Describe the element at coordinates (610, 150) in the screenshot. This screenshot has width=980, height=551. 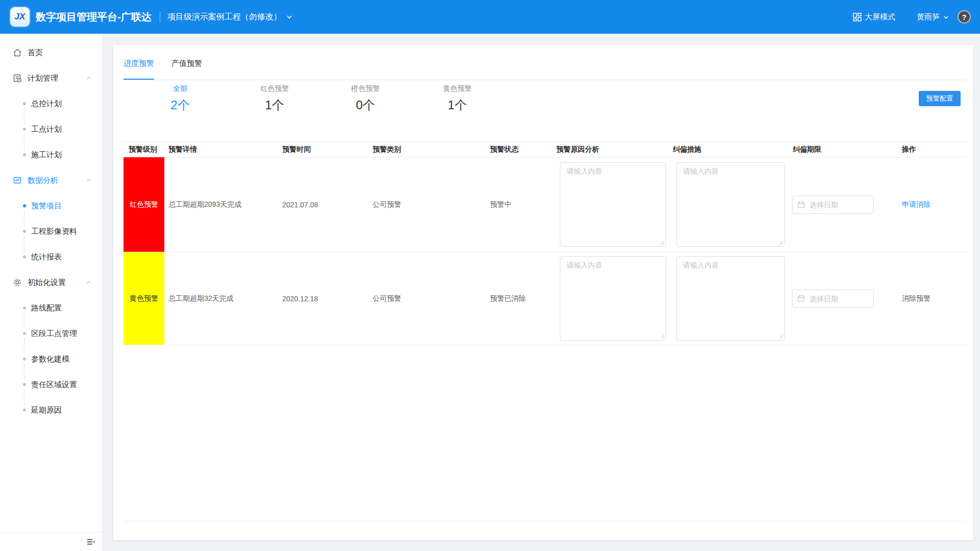
I see `column-header: 预警原因分析` at that location.